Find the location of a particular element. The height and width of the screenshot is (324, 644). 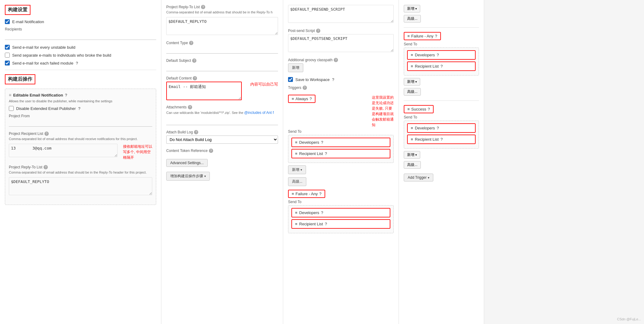

triggers-field: Triggers ? is located at coordinates (341, 88).